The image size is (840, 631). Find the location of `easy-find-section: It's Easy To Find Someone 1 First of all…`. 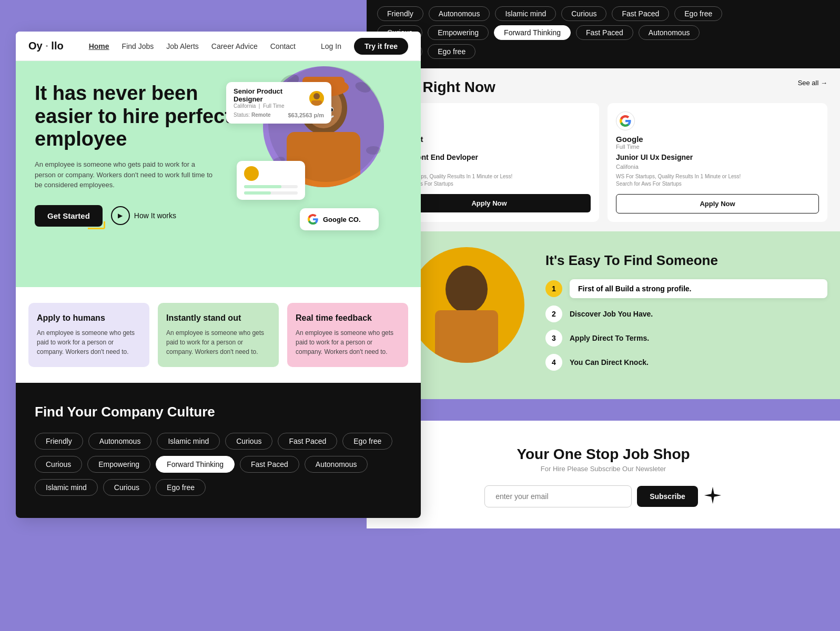

easy-find-section: It's Easy To Find Someone 1 First of all… is located at coordinates (603, 316).